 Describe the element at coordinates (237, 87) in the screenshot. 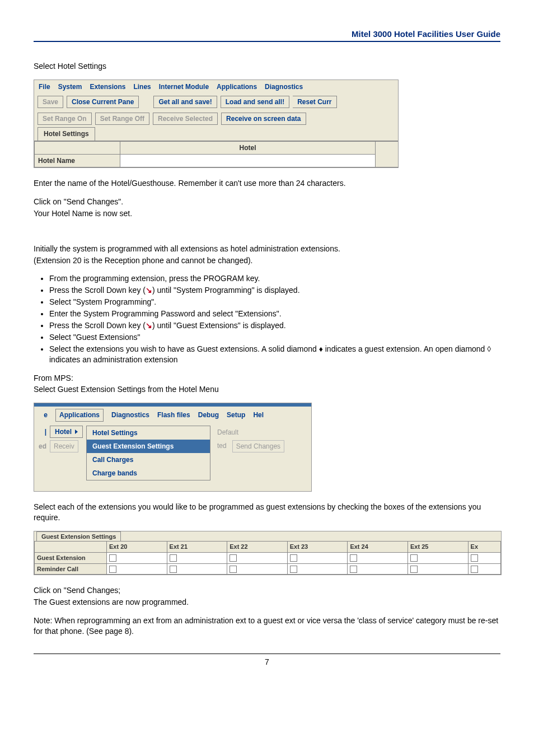

I see `menu-applications: Applications` at that location.